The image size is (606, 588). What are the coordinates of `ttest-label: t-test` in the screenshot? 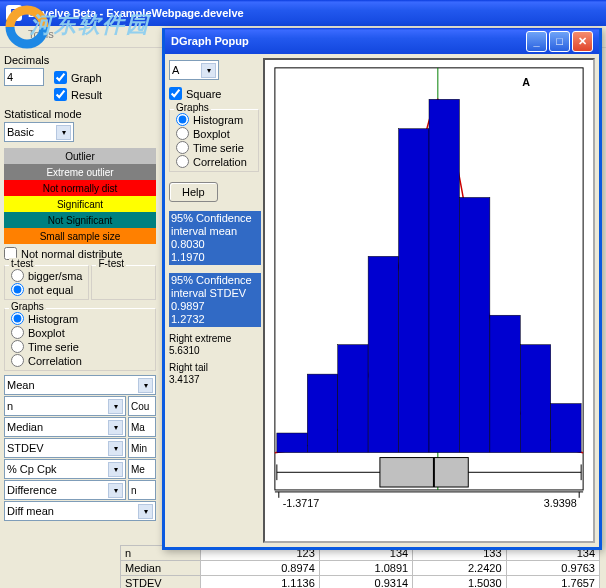 It's located at (22, 264).